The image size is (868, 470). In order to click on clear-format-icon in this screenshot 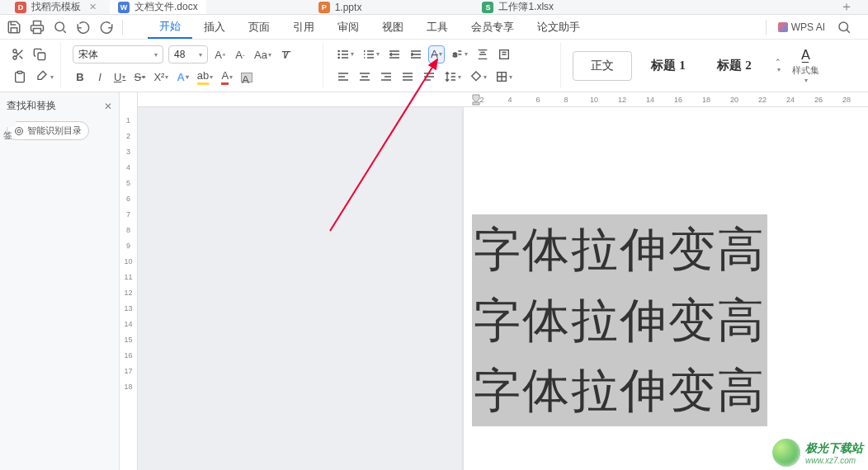, I will do `click(286, 54)`.